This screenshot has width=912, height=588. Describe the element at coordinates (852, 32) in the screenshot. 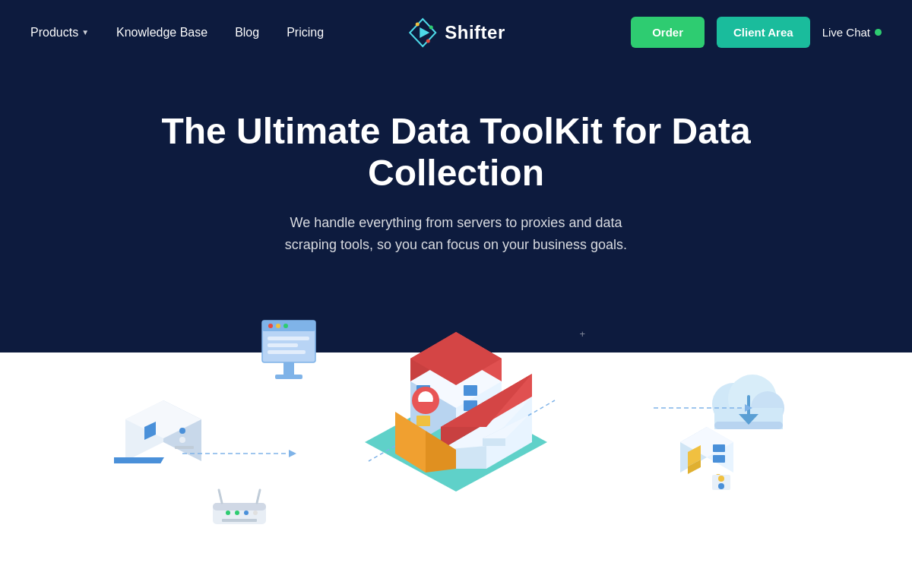

I see `live-chat: Live Chat` at that location.